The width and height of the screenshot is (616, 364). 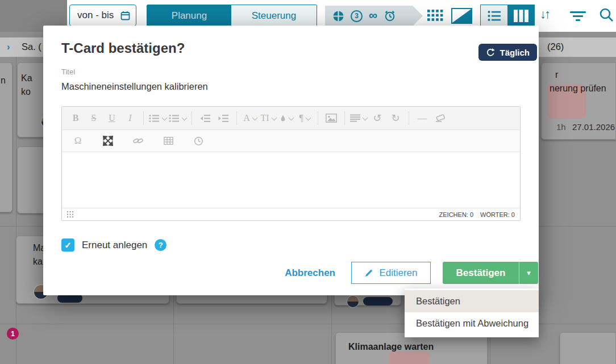 I want to click on char-count: ZEICHEN: 0, so click(x=457, y=215).